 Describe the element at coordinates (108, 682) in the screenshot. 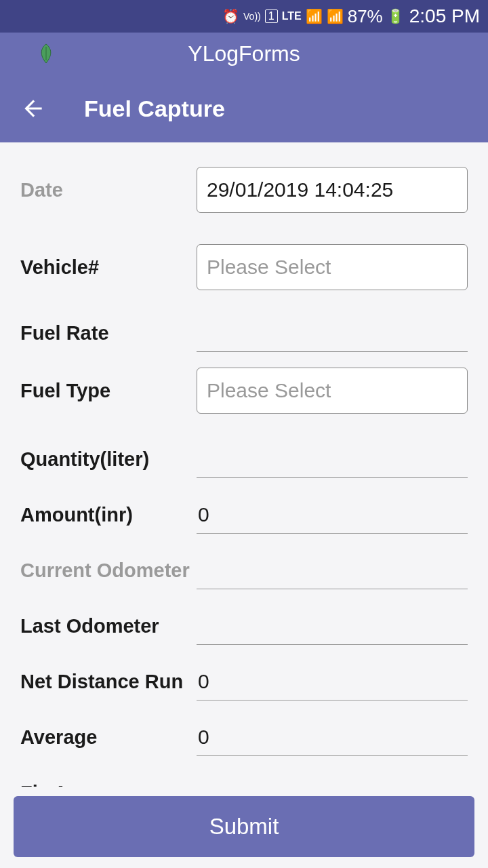

I see `label-net-distance: Net Distance Run` at that location.